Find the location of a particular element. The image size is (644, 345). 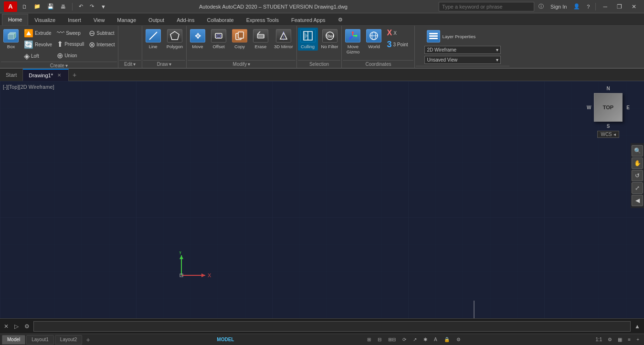

tab-collaborate: Collaborate is located at coordinates (220, 20).